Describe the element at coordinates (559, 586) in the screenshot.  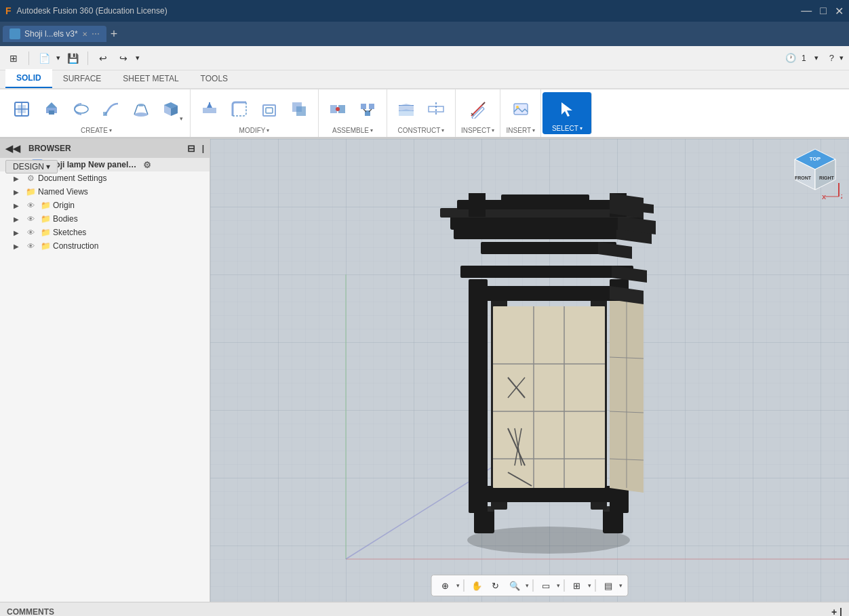
I see `display-arrow: ▾` at that location.